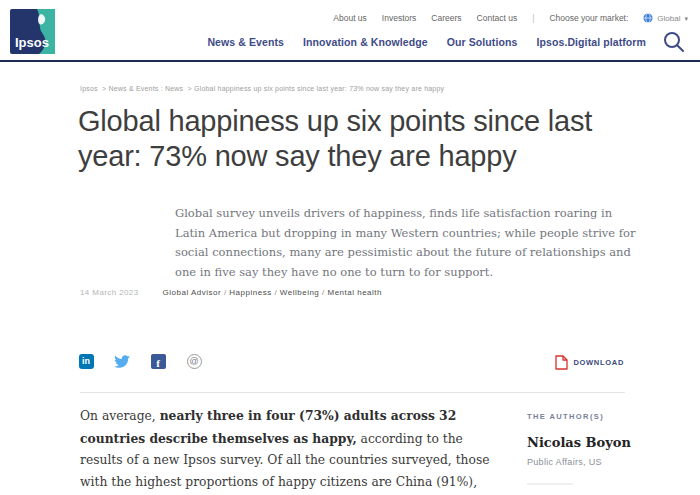  What do you see at coordinates (426, 42) in the screenshot?
I see `main-nav: News & Events Innovation & Knowledge Our…` at bounding box center [426, 42].